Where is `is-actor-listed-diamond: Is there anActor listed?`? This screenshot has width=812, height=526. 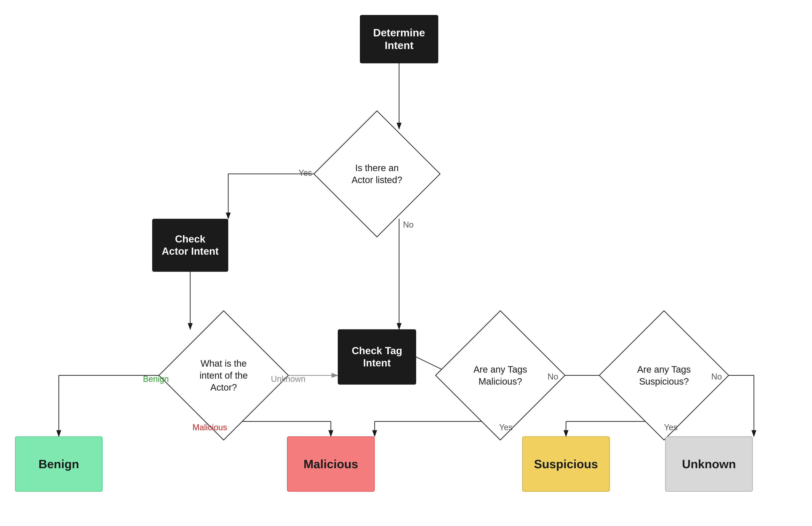 is-actor-listed-diamond: Is there anActor listed? is located at coordinates (377, 174).